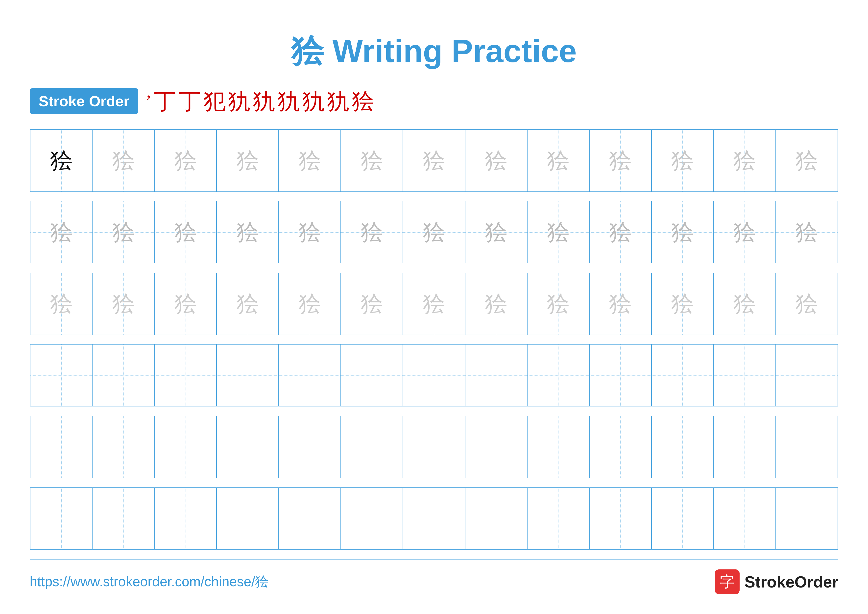 This screenshot has width=868, height=614. Describe the element at coordinates (149, 582) in the screenshot. I see `footer-url: https://www.strokeorder.com/chinese/狯` at that location.